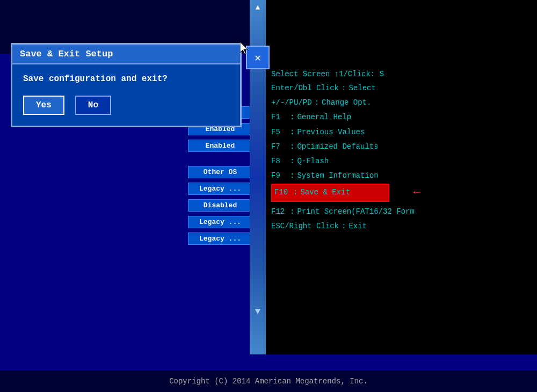 This screenshot has width=537, height=392. I want to click on yes-button: Yes, so click(44, 105).